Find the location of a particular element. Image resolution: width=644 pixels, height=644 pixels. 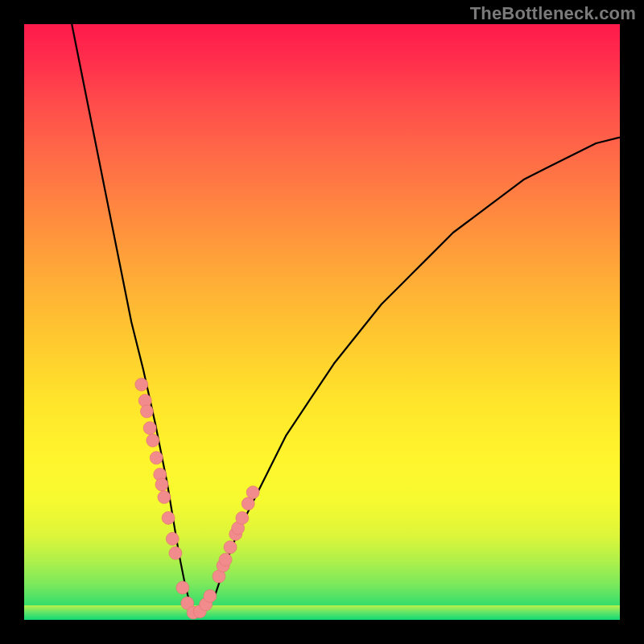

watermark-text: TheBottleneck.com is located at coordinates (553, 14).